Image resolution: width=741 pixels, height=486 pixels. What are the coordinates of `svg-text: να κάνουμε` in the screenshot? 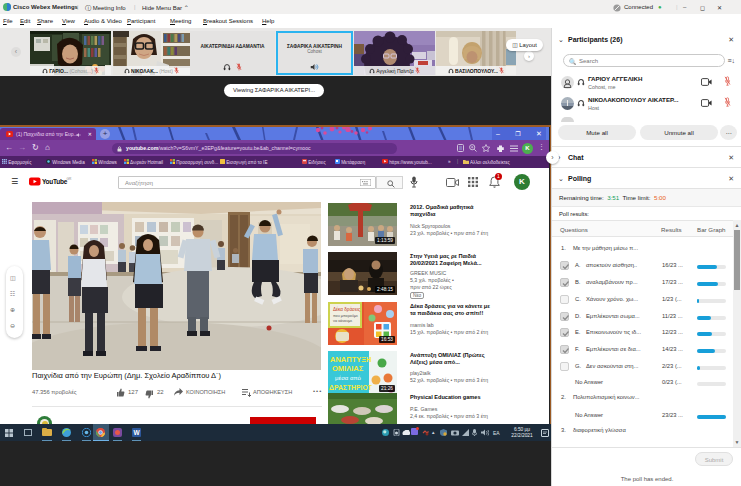 It's located at (342, 321).